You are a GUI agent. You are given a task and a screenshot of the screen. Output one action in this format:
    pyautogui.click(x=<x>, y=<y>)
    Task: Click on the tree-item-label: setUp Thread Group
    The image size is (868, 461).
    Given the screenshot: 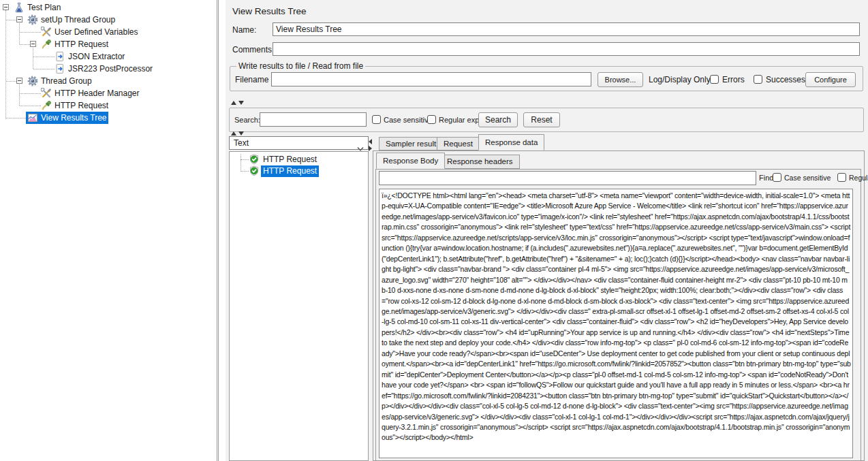 What is the action you would take?
    pyautogui.click(x=78, y=20)
    